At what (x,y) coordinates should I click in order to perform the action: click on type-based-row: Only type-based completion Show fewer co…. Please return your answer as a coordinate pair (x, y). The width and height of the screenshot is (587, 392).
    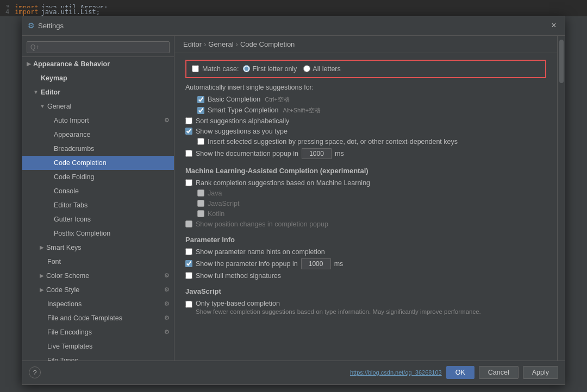
    Looking at the image, I should click on (366, 307).